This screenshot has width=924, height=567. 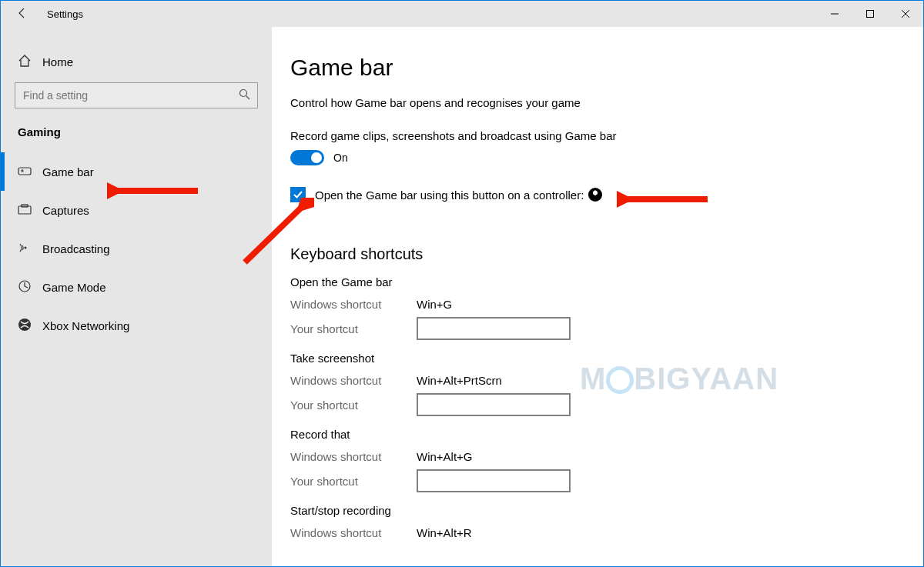 I want to click on search-icon, so click(x=245, y=95).